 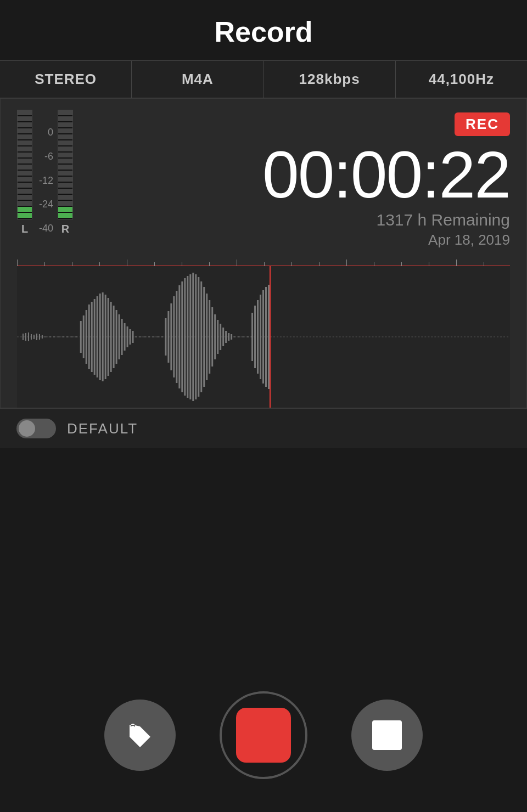 What do you see at coordinates (264, 79) in the screenshot?
I see `settings-bar: STEREO M4A 128kbps 44,100Hz` at bounding box center [264, 79].